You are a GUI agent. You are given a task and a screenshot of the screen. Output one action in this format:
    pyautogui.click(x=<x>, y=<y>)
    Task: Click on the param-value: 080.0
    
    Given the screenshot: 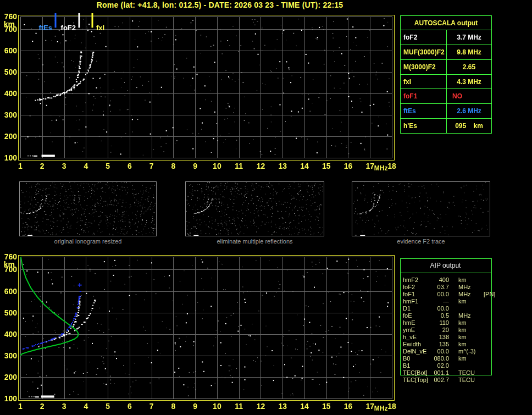 What is the action you would take?
    pyautogui.click(x=440, y=358)
    